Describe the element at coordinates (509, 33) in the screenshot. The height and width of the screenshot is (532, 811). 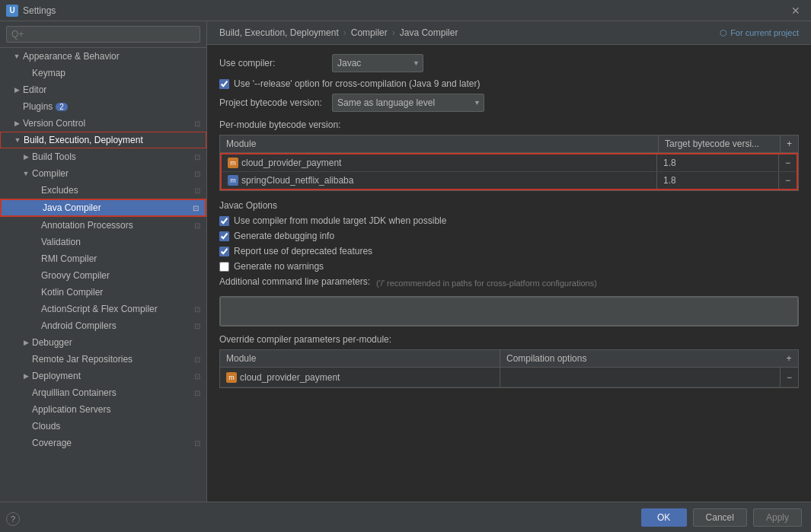
I see `breadcrumb: Build, Execution, Deployment › Compiler …` at that location.